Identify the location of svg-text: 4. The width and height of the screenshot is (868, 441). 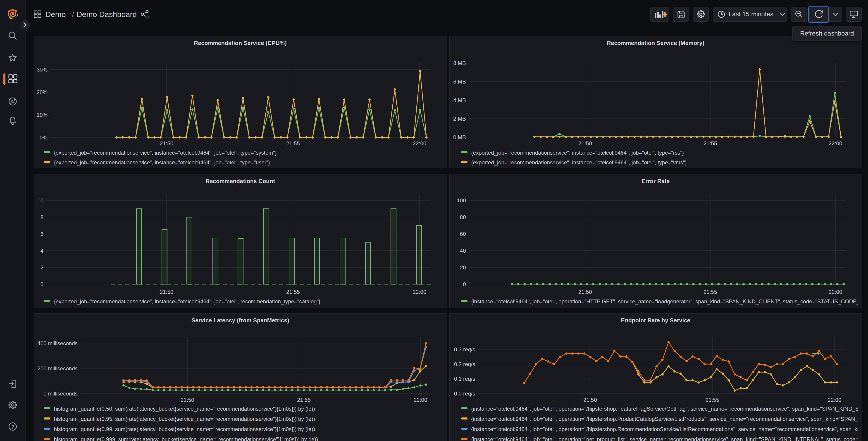
(42, 251).